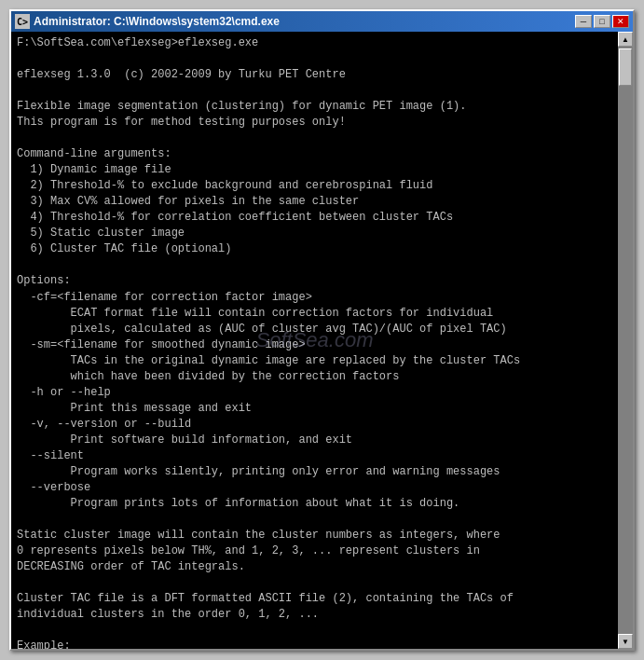 The image size is (644, 660). Describe the element at coordinates (22, 21) in the screenshot. I see `window-icon: C>` at that location.